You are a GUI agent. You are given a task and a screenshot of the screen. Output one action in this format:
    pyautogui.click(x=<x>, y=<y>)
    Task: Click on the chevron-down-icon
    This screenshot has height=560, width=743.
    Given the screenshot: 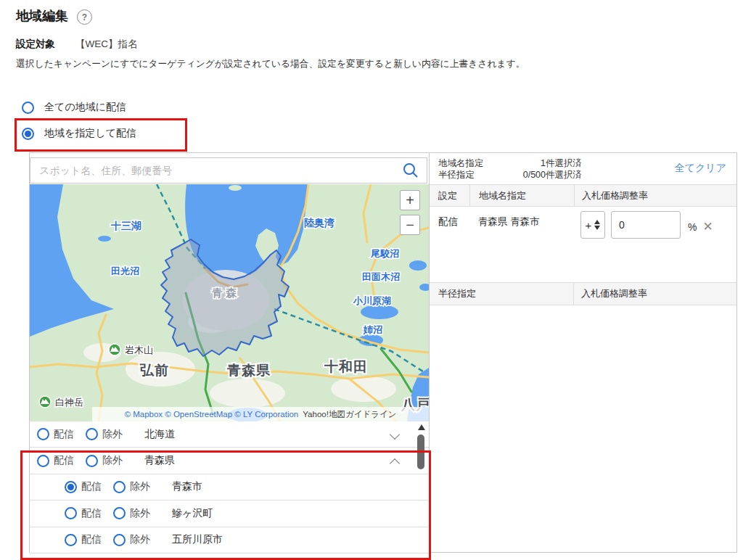 What is the action you would take?
    pyautogui.click(x=395, y=435)
    